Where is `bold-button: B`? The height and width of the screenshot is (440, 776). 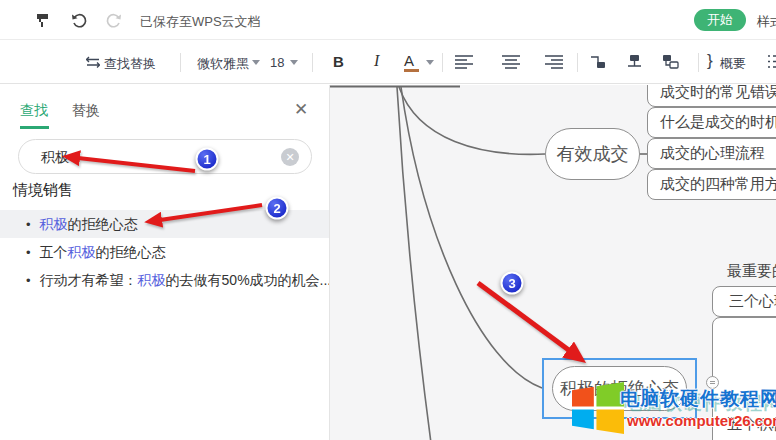 bold-button: B is located at coordinates (338, 62).